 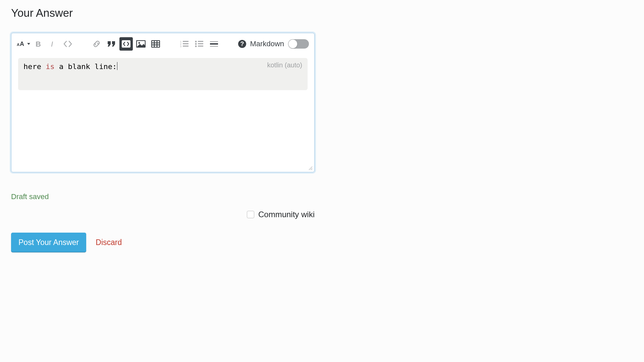 I want to click on blockquote-button, so click(x=111, y=44).